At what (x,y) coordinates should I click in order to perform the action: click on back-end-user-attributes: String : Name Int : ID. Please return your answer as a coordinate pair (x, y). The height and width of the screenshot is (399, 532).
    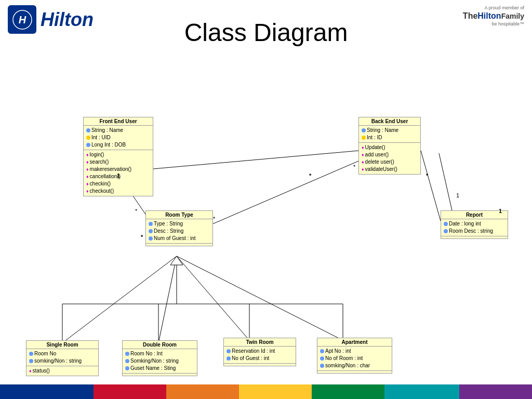
    Looking at the image, I should click on (390, 134).